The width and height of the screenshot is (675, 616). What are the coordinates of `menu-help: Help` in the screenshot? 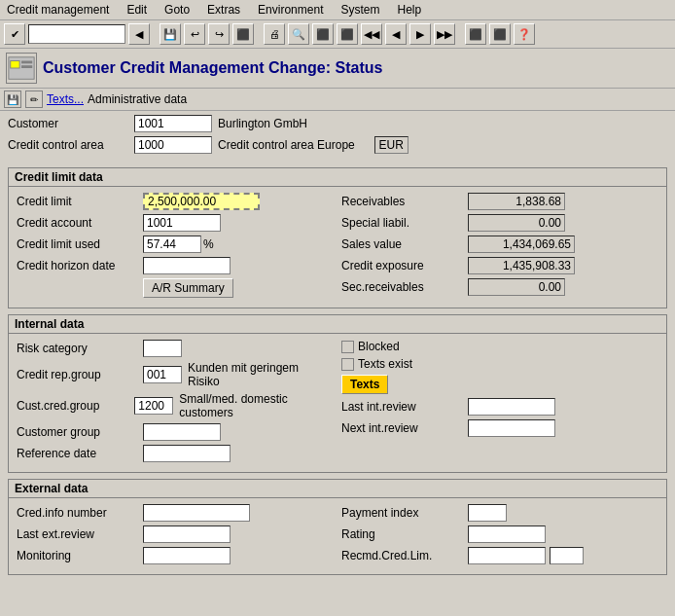 It's located at (410, 10).